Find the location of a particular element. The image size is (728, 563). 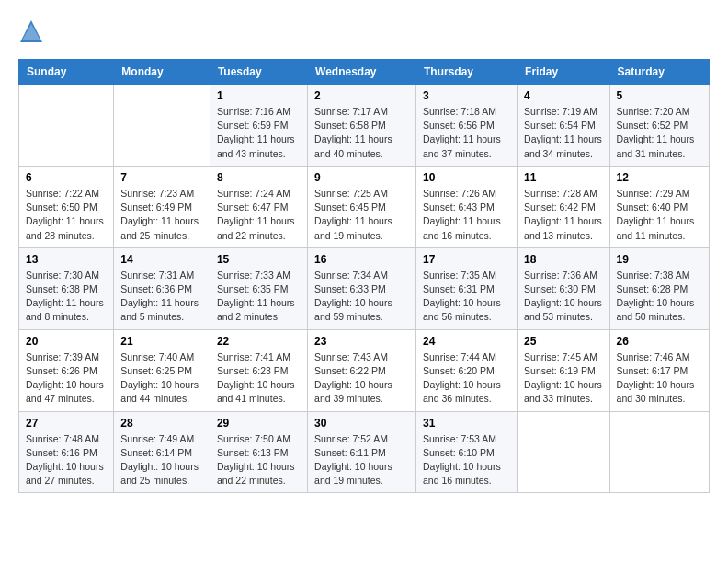

day-info: Sunrise: 7:16 AM Sunset: 6:59 PM Dayligh… is located at coordinates (259, 132).